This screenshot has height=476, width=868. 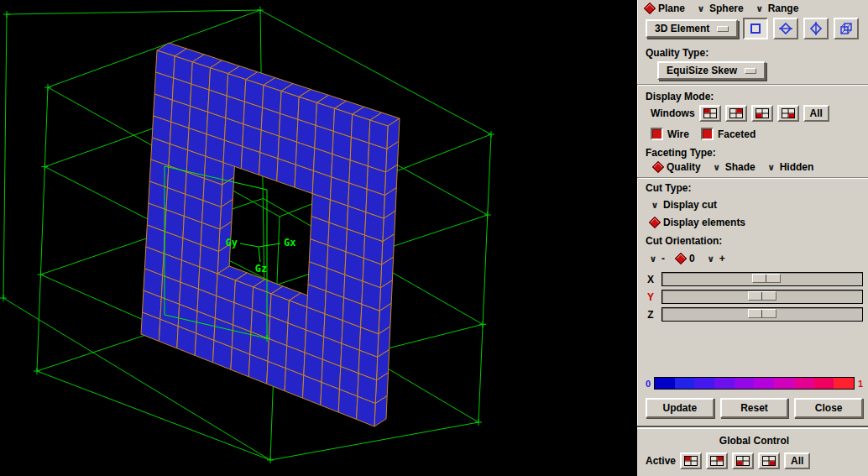 What do you see at coordinates (759, 167) in the screenshot?
I see `faceting-row: Quality ∨ Shade ∨ Hidden` at bounding box center [759, 167].